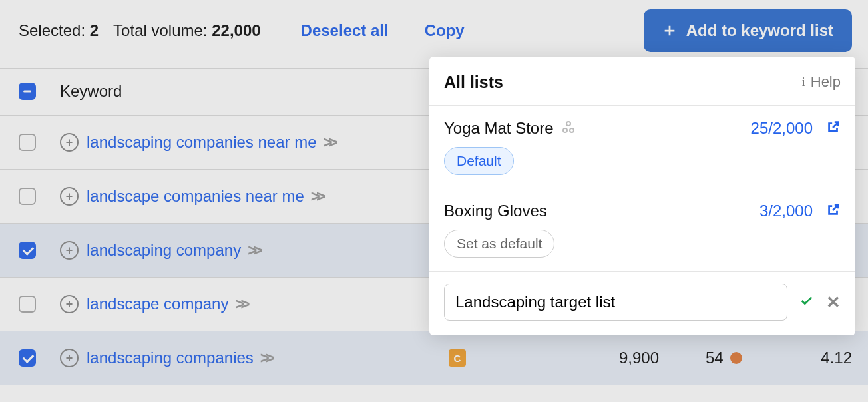  What do you see at coordinates (833, 302) in the screenshot?
I see `cancel-icon: ✕` at bounding box center [833, 302].